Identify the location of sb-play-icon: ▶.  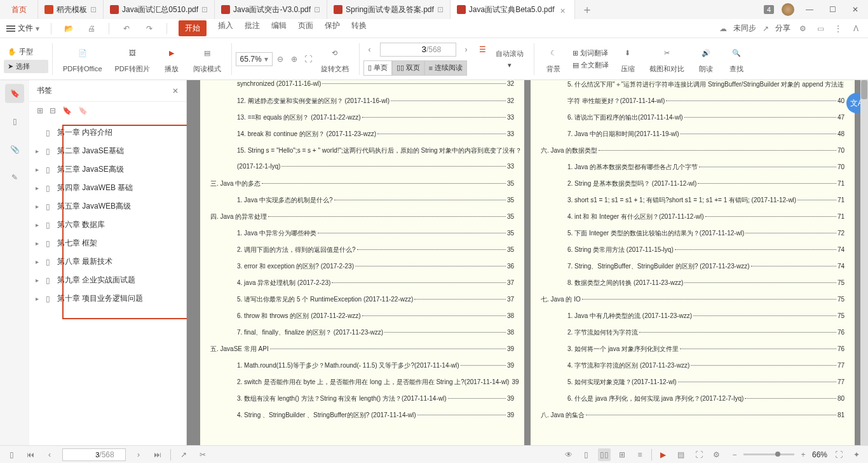
(663, 455).